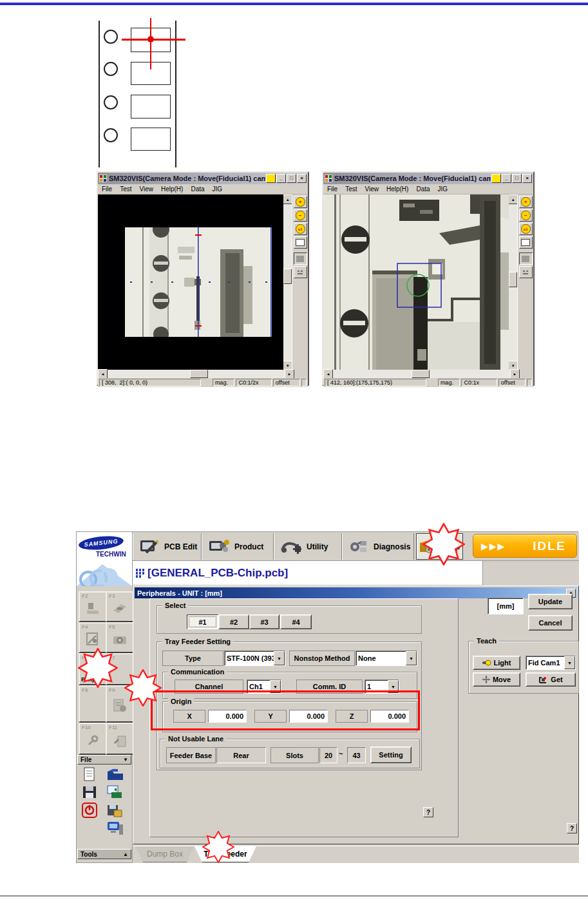 This screenshot has height=903, width=588. Describe the element at coordinates (90, 812) in the screenshot. I see `power-button` at that location.